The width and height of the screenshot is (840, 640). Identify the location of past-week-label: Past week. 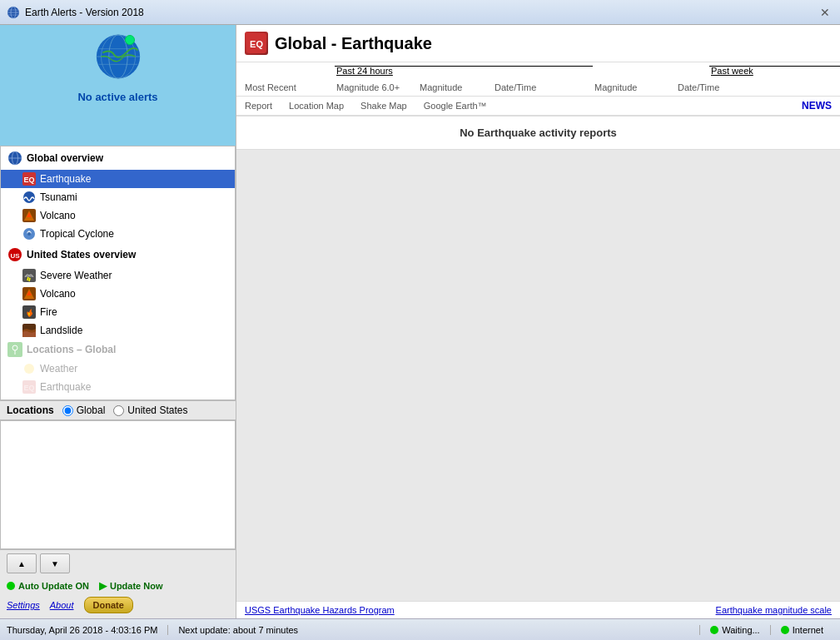
(751, 71).